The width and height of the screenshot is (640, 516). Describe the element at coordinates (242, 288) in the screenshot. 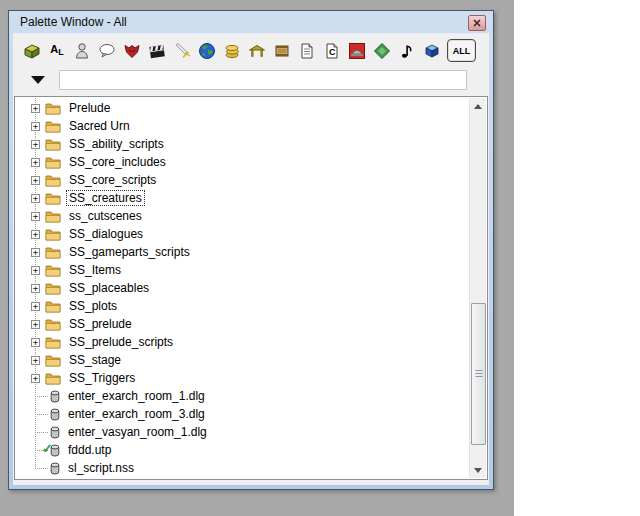

I see `tree-item: + ✓ SS_placeables` at that location.